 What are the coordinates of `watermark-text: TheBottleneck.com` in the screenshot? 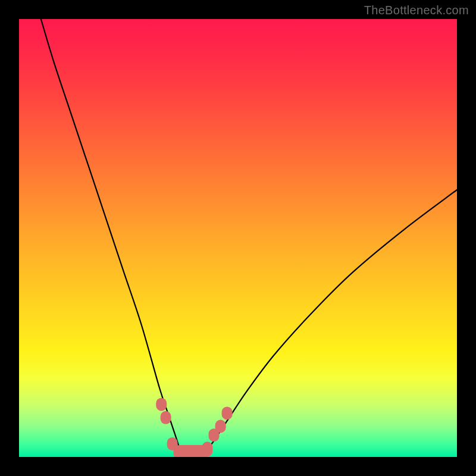 It's located at (416, 11).